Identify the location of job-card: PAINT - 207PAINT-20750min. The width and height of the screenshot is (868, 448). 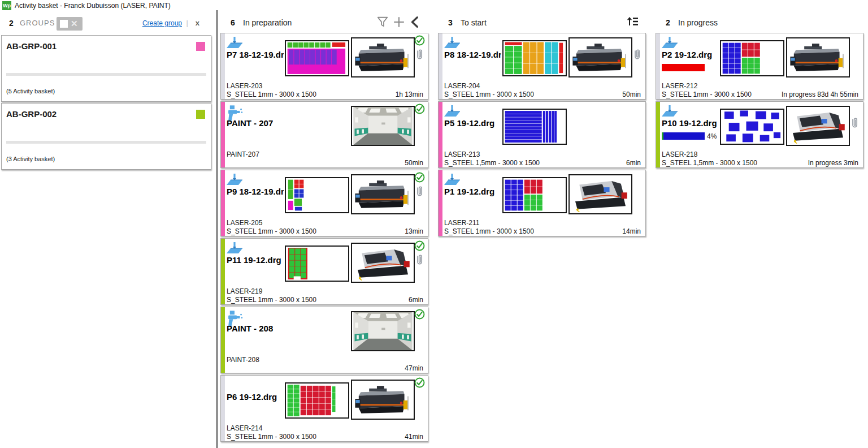
(324, 135).